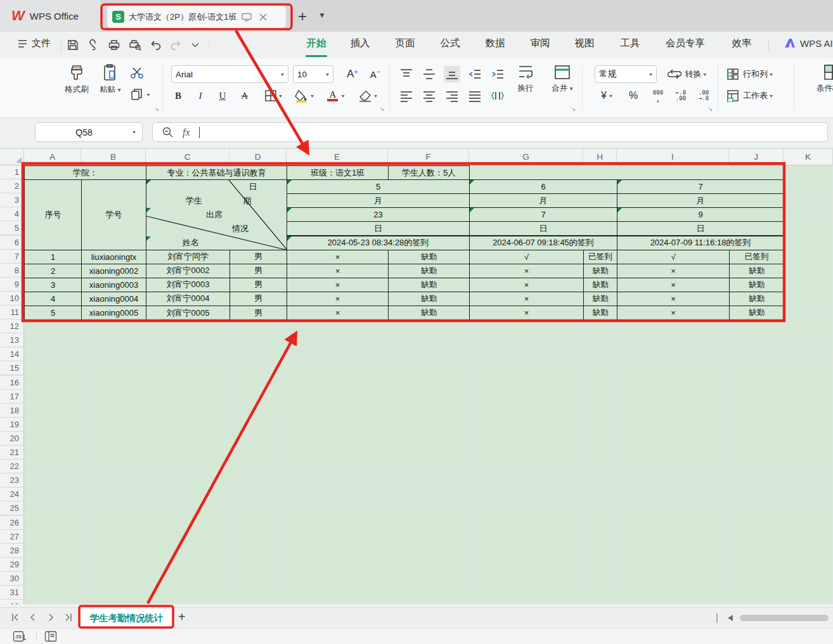  Describe the element at coordinates (526, 299) in the screenshot. I see `cell-mark-s2-4: ×` at that location.